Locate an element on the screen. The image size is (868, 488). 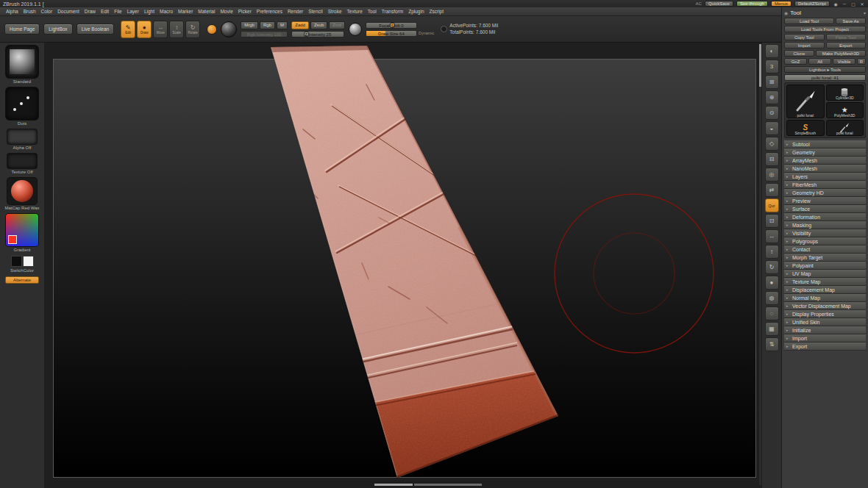
palette-pin-icon: ◉ is located at coordinates (786, 13).